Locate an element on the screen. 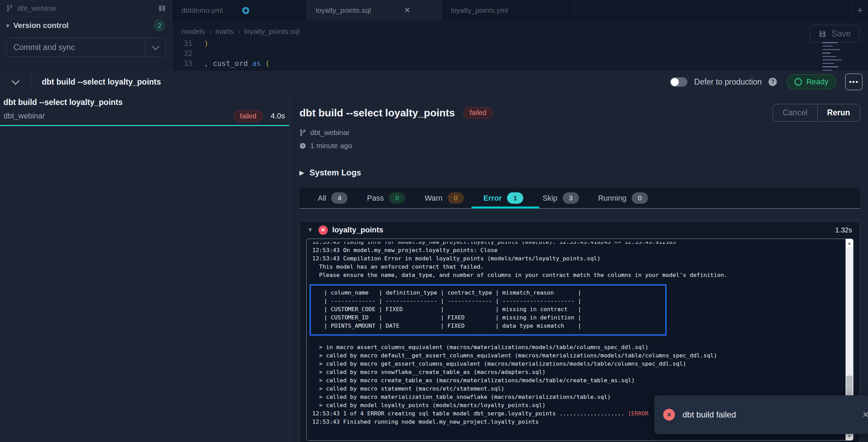  branch-row: dbt_webinar is located at coordinates (86, 8).